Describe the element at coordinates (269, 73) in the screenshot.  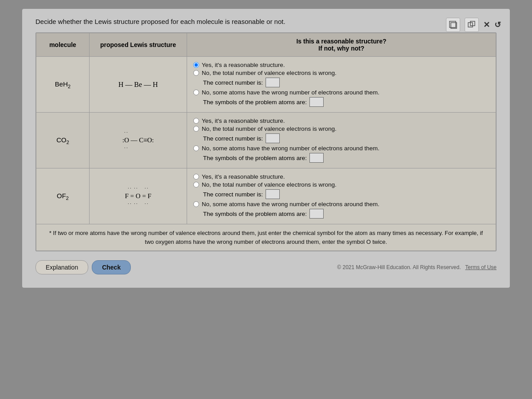
I see `label-beh2-no-electrons: No, the total number of valence electron…` at that location.